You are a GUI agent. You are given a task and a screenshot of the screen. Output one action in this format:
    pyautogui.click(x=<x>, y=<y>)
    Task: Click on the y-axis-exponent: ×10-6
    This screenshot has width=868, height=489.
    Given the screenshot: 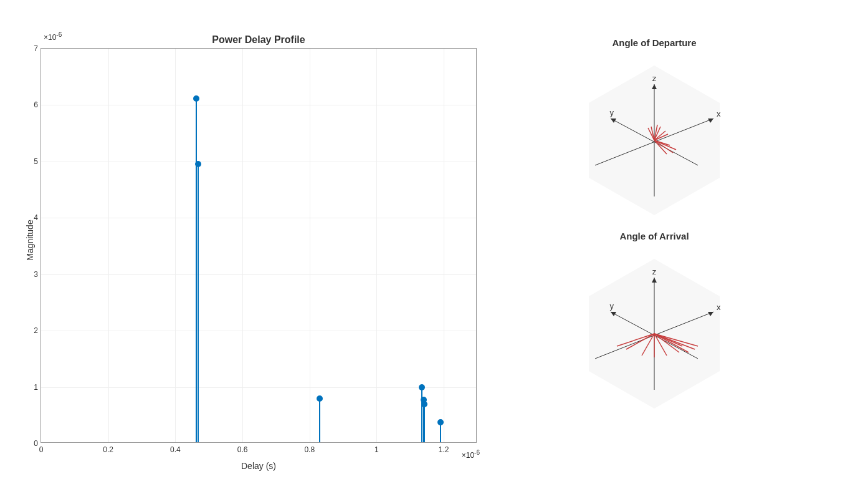 What is the action you would take?
    pyautogui.click(x=52, y=36)
    